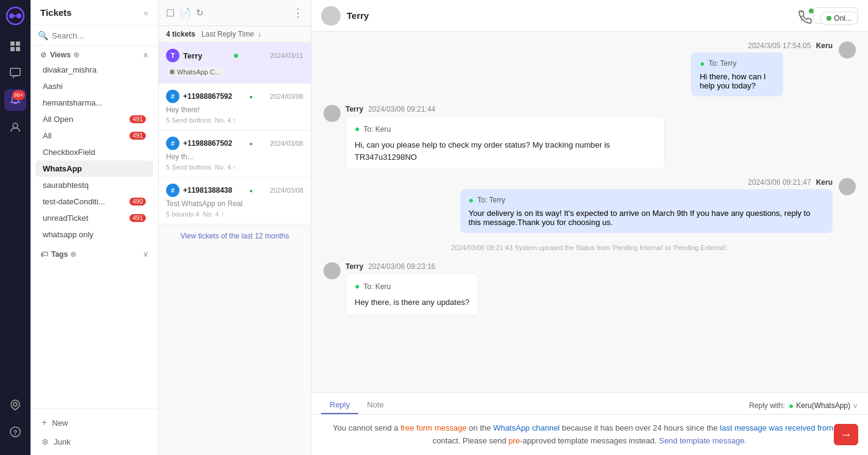 The width and height of the screenshot is (868, 455). I want to click on ticket-item: # +11988867502 ● 2024/03/08 Hey th... 5 …, so click(234, 154).